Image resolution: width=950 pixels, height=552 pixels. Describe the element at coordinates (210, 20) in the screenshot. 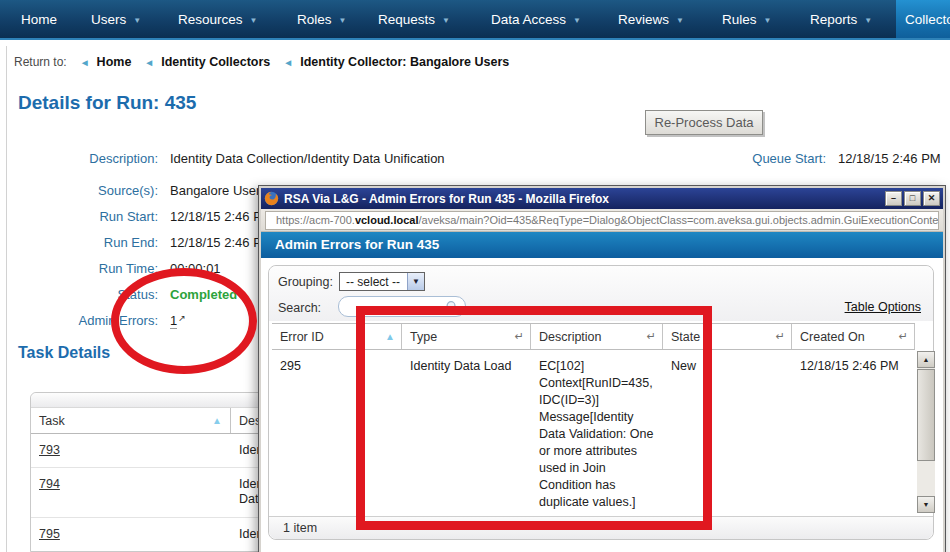

I see `nav-label: Resources` at that location.